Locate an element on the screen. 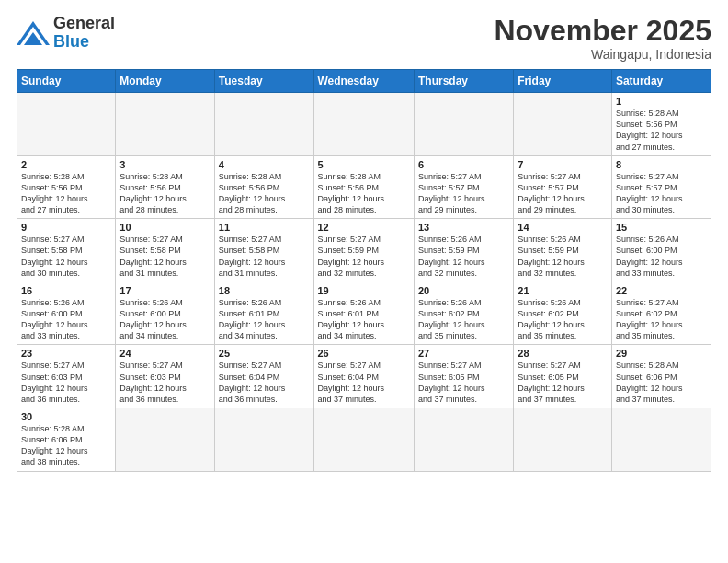 This screenshot has height=563, width=728. calendar-cell: 22Sunrise: 5:27 AM Sunset: 6:02 PM Dayli… is located at coordinates (661, 313).